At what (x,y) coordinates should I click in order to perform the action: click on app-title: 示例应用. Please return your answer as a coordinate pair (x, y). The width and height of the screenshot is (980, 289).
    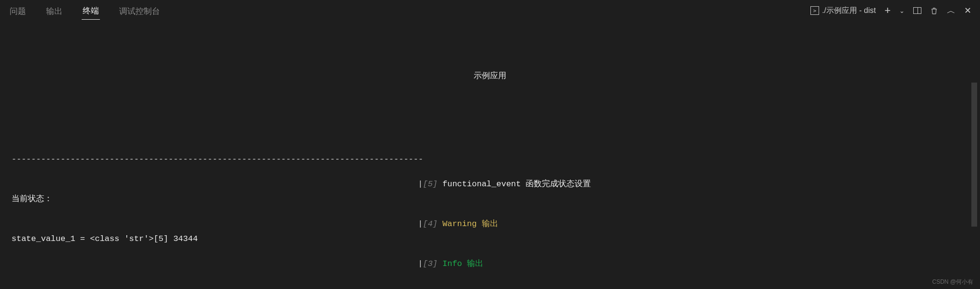
    Looking at the image, I should click on (490, 76).